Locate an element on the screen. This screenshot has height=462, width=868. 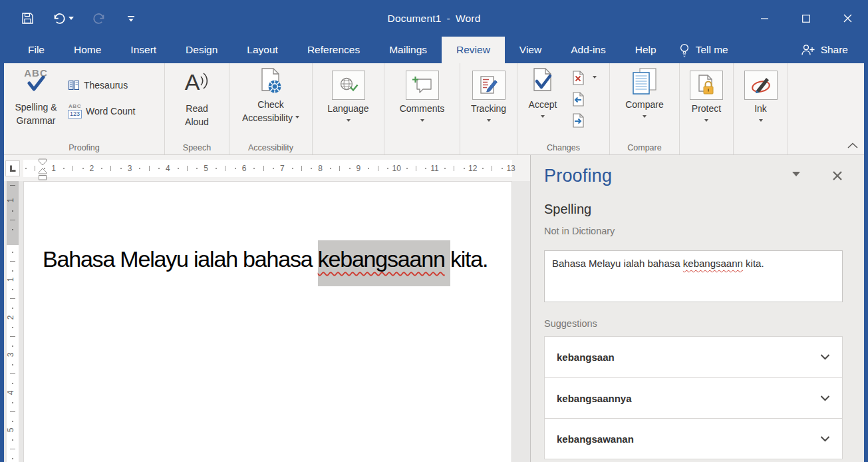
tab-add-ins: Add-ins is located at coordinates (588, 50).